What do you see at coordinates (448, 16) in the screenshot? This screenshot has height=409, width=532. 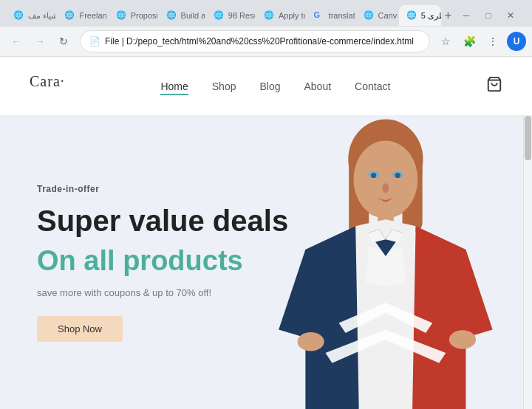 I see `new-tab-button: +` at bounding box center [448, 16].